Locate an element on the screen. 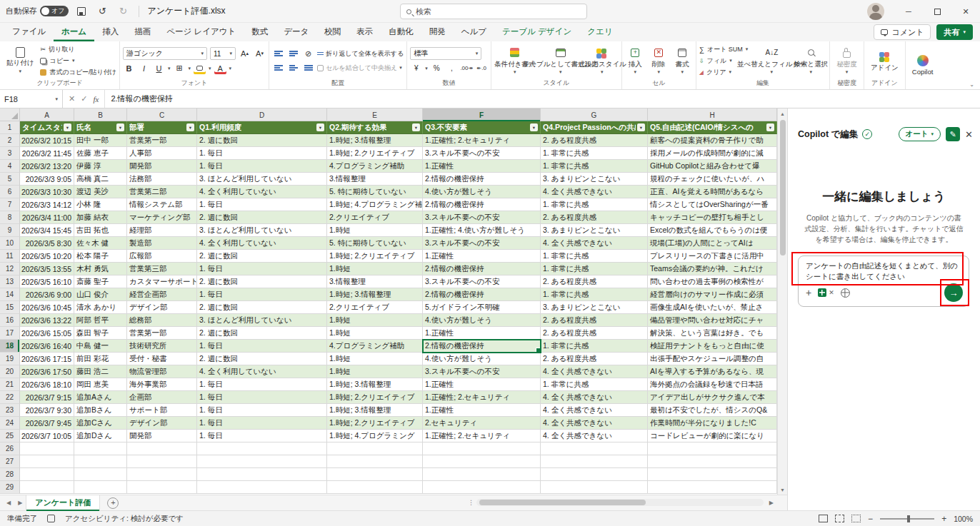 The width and height of the screenshot is (980, 526). row-header-6: 6 is located at coordinates (10, 192).